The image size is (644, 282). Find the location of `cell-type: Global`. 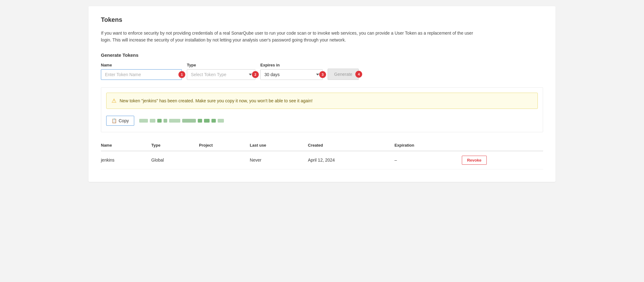

cell-type: Global is located at coordinates (175, 160).